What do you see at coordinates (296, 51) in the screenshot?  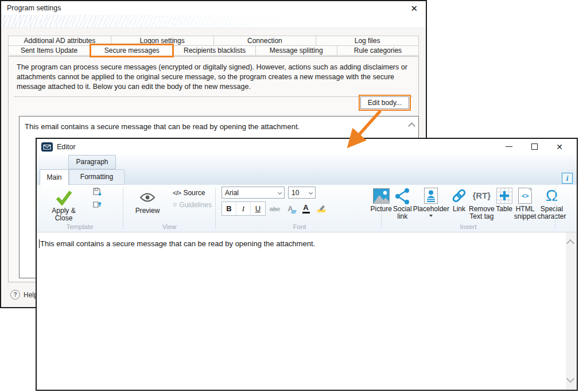 I see `tab-message-splitting: Message splitting` at bounding box center [296, 51].